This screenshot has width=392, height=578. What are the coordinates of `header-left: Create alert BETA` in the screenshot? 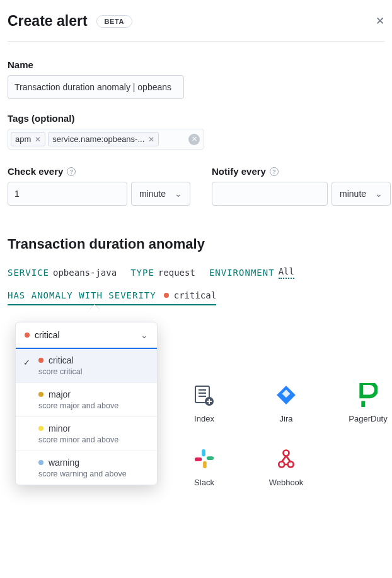 It's located at (70, 21).